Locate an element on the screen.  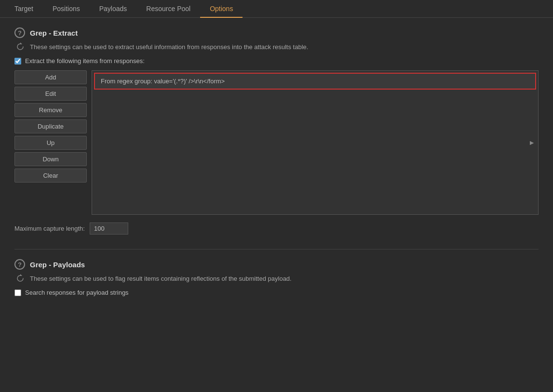
add-button: Add is located at coordinates (51, 77).